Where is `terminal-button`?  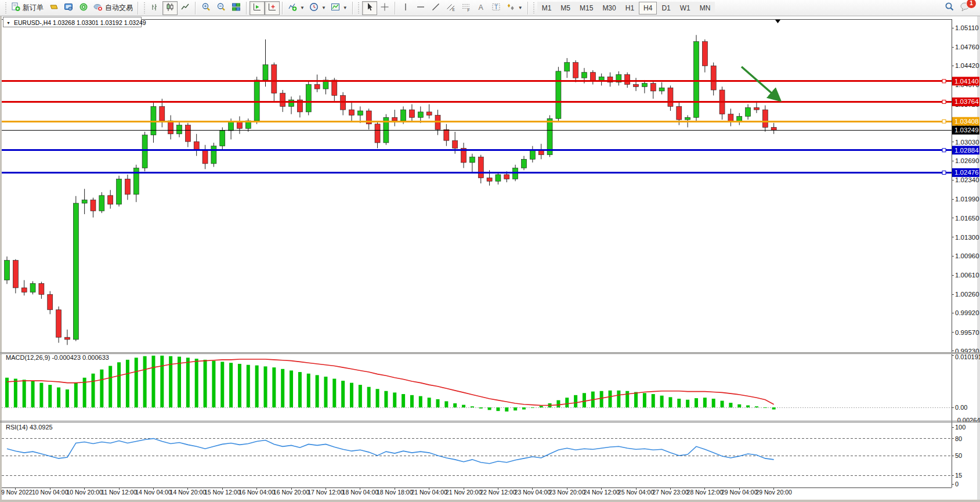
terminal-button is located at coordinates (68, 8).